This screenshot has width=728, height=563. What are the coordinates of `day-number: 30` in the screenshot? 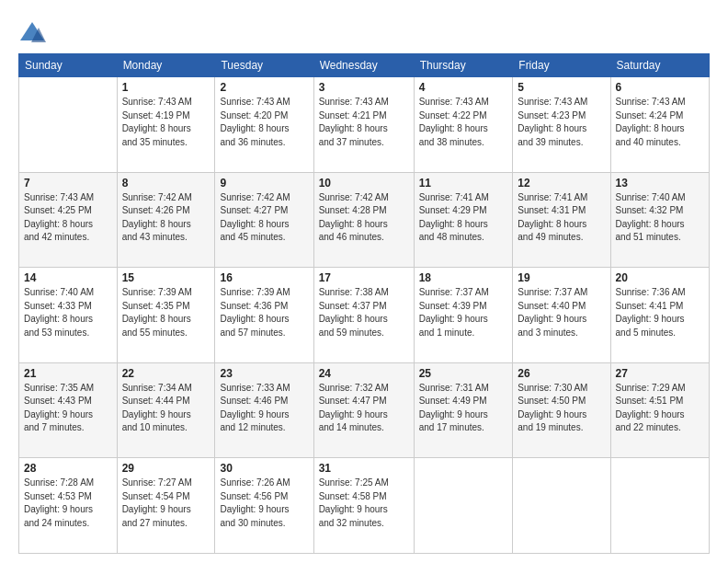 It's located at (264, 468).